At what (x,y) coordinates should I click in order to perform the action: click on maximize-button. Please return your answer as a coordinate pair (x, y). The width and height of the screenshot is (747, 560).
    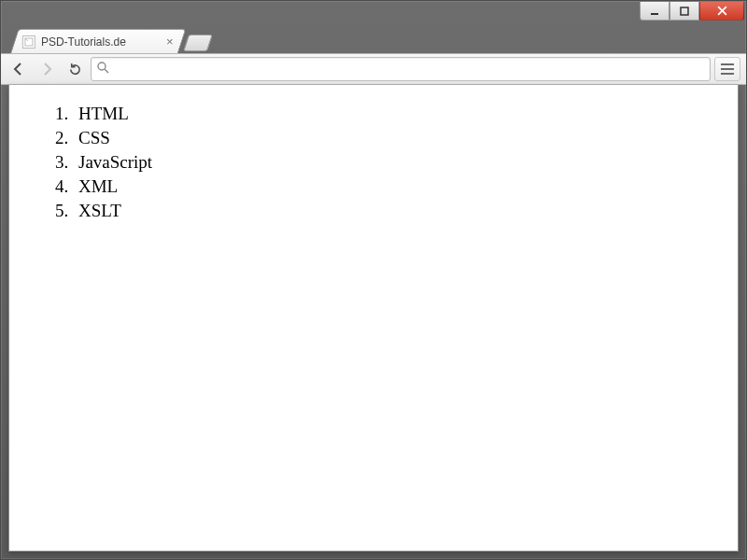
    Looking at the image, I should click on (684, 11).